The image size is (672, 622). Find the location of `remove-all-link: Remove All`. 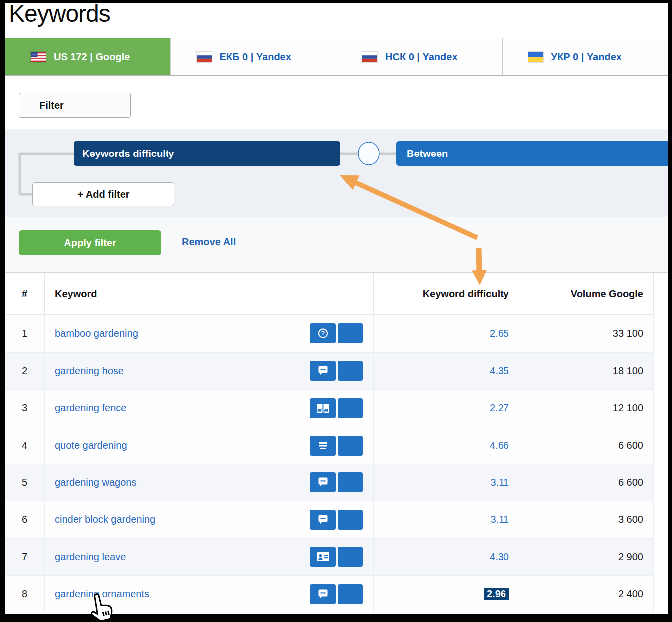

remove-all-link: Remove All is located at coordinates (209, 242).